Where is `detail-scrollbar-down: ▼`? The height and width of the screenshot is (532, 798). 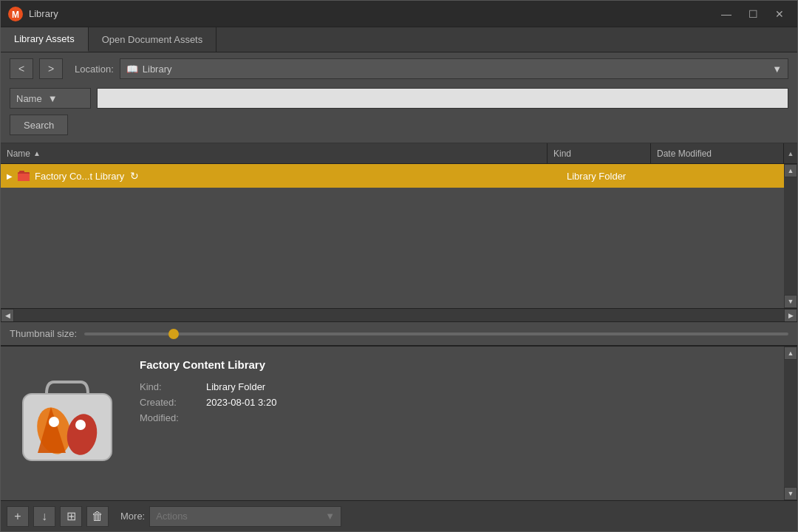 detail-scrollbar-down: ▼ is located at coordinates (791, 494).